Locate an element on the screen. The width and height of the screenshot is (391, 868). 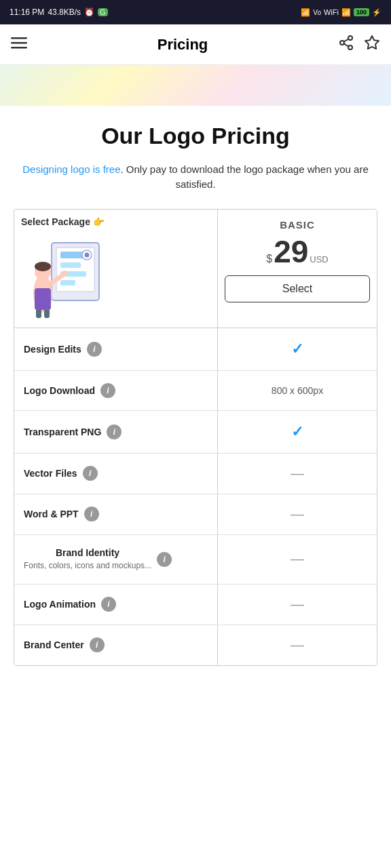
package-header-basic: BASIC $ 29 USD Select is located at coordinates (297, 269).